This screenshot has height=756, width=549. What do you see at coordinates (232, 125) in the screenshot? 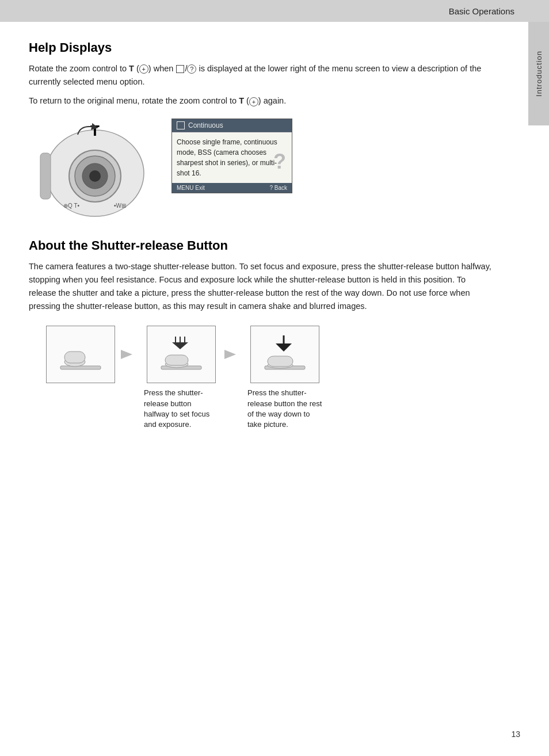
I see `screen-titlebar: Continuous` at bounding box center [232, 125].